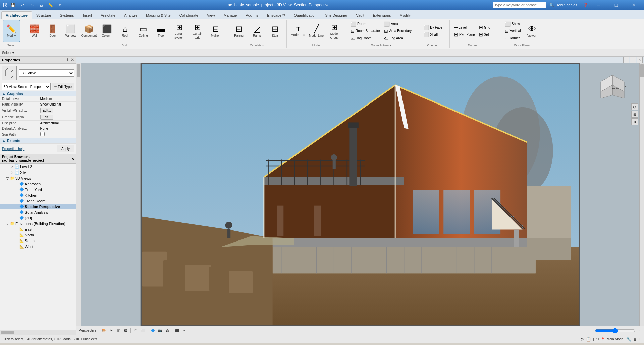 The height and width of the screenshot is (345, 644). I want to click on tab-systems: Systems, so click(67, 15).